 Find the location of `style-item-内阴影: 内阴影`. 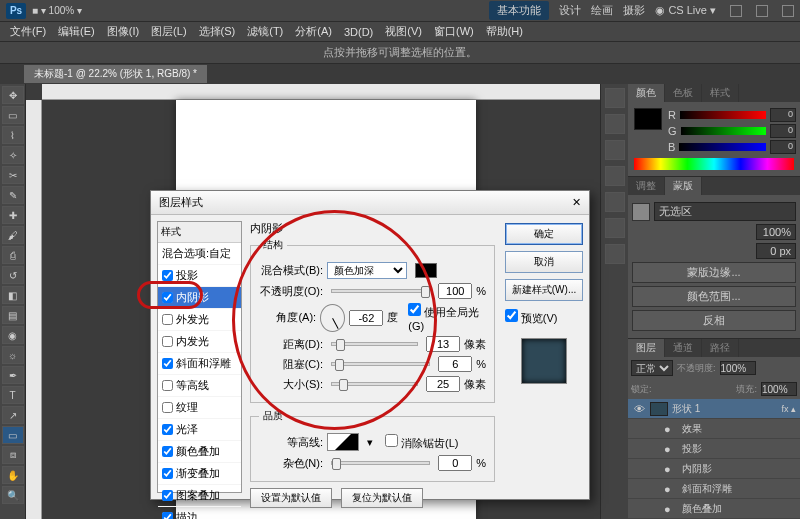

style-item-内阴影: 内阴影 is located at coordinates (200, 298).